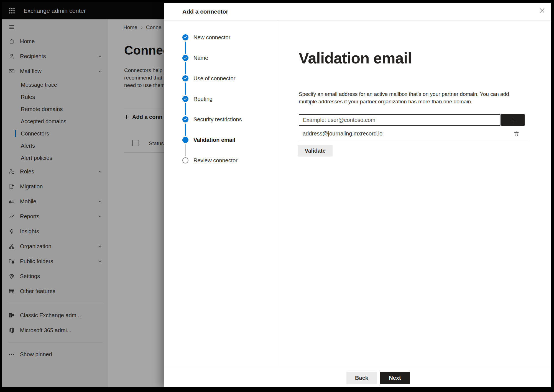 The height and width of the screenshot is (392, 554). Describe the element at coordinates (197, 99) in the screenshot. I see `wizard-step-routing: Routing` at that location.